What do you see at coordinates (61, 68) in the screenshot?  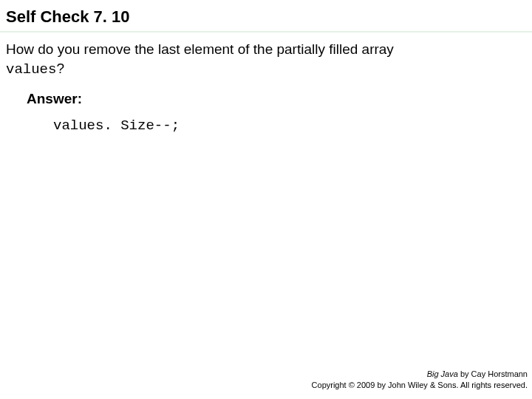 I see `question-qmark: ?` at bounding box center [61, 68].